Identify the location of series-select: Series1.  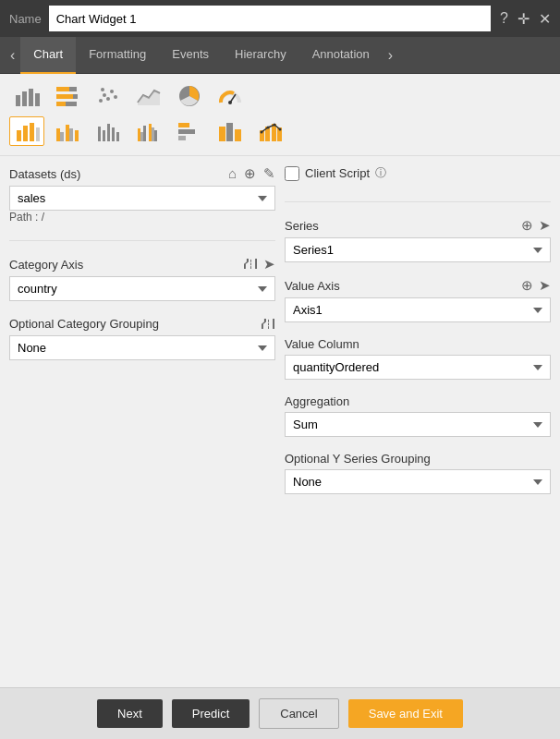
(418, 249).